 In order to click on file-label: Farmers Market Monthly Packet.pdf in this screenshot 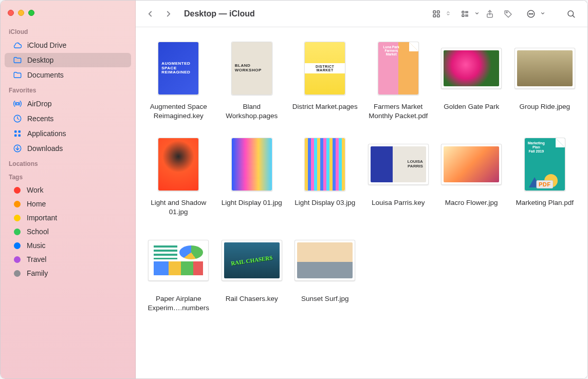, I will do `click(399, 111)`.